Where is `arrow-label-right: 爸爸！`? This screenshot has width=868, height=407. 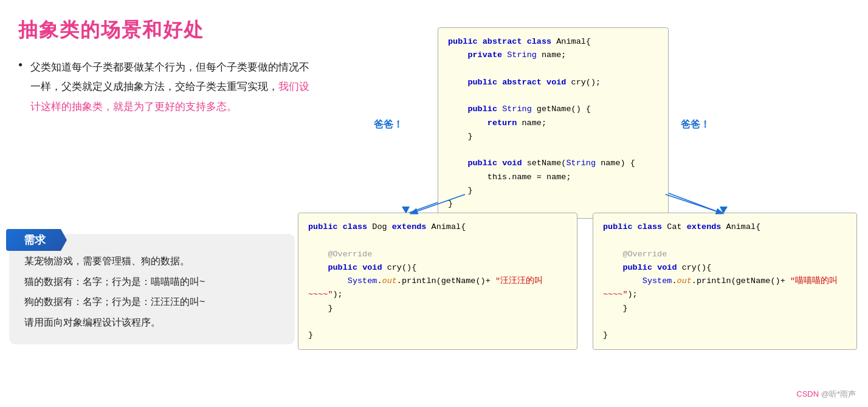
arrow-label-right: 爸爸！ is located at coordinates (695, 125).